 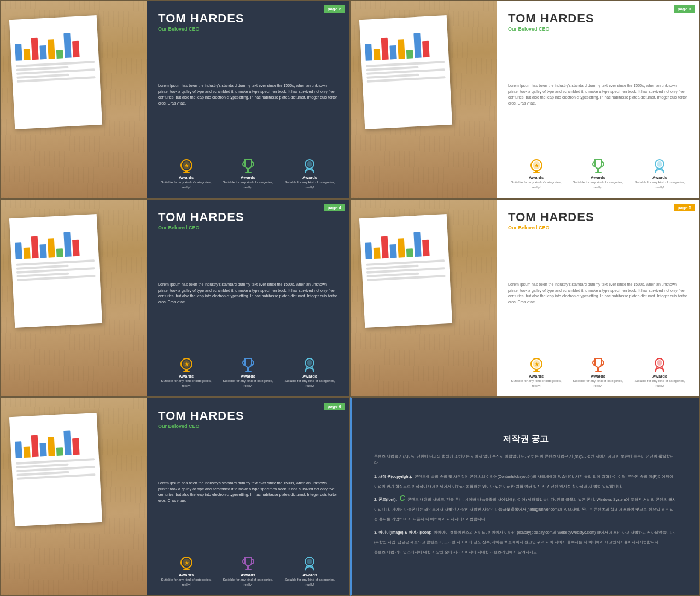 What do you see at coordinates (660, 372) in the screenshot?
I see `award-item-4-3: Awards Sutiable for any kind of categori…` at bounding box center [660, 372].